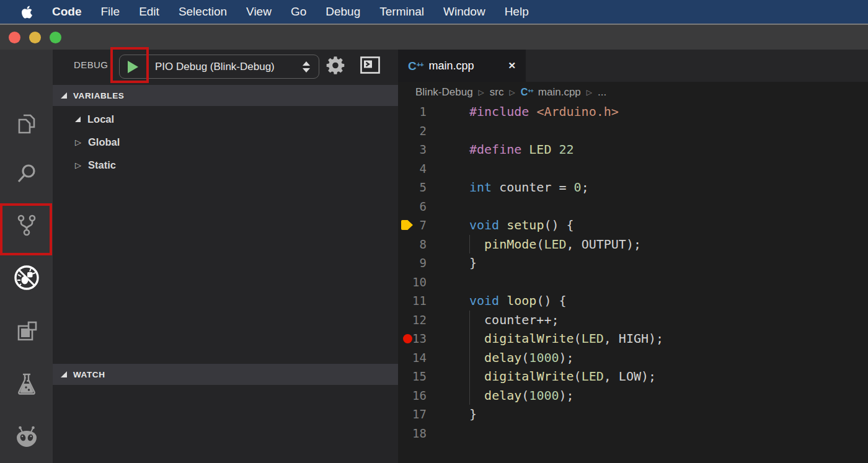 Image resolution: width=868 pixels, height=463 pixels. I want to click on menu-item-help: Help, so click(517, 12).